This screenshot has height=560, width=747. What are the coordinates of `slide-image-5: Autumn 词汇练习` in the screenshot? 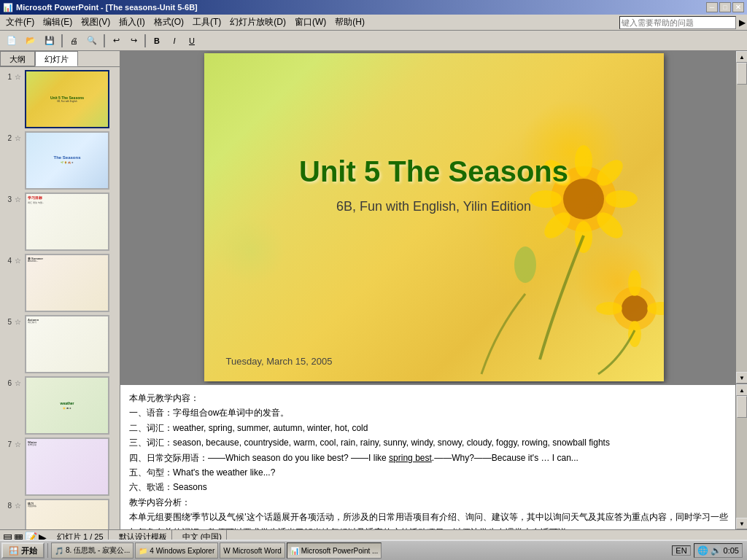 It's located at (67, 344).